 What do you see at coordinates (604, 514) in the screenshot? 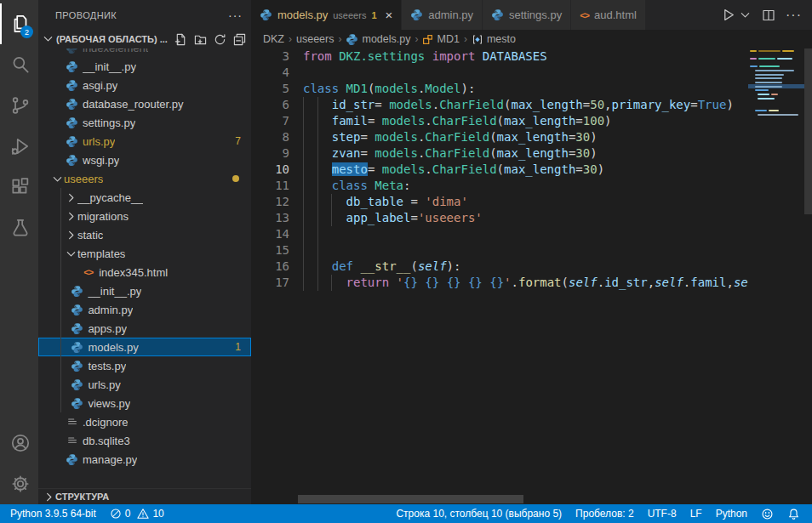
I see `status-indentation: Пробелов: 2` at bounding box center [604, 514].